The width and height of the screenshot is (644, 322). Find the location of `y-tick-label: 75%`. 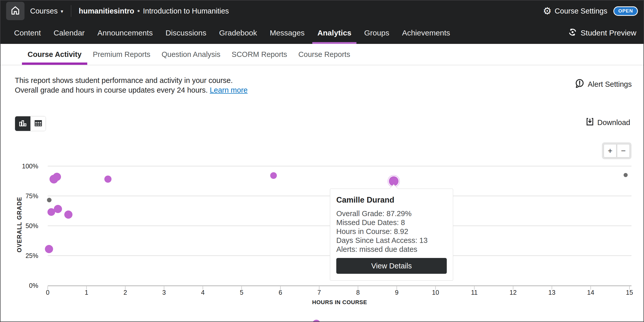

y-tick-label: 75% is located at coordinates (24, 196).